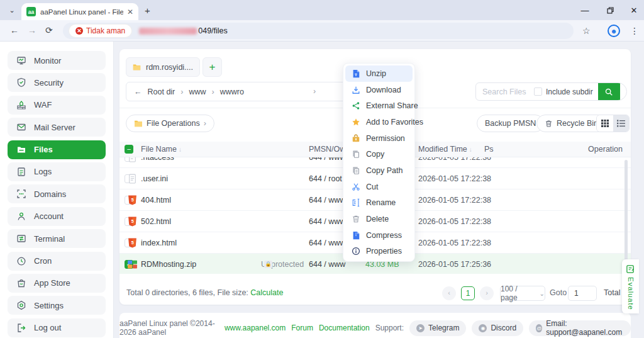  Describe the element at coordinates (438, 329) in the screenshot. I see `telegram-button: ➤Telegram` at that location.